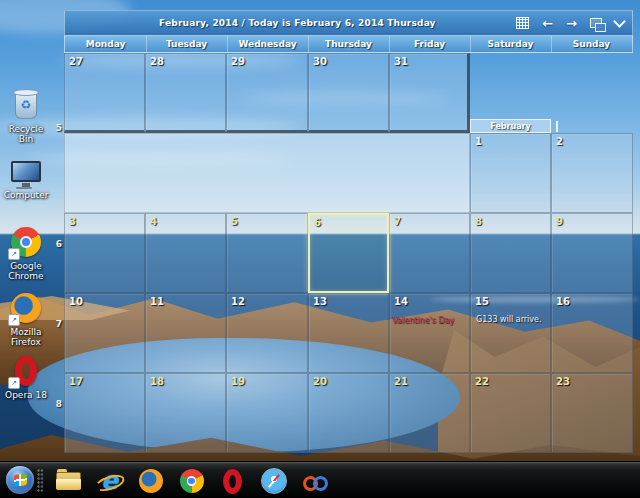  What do you see at coordinates (274, 481) in the screenshot?
I see `safari-icon` at bounding box center [274, 481].